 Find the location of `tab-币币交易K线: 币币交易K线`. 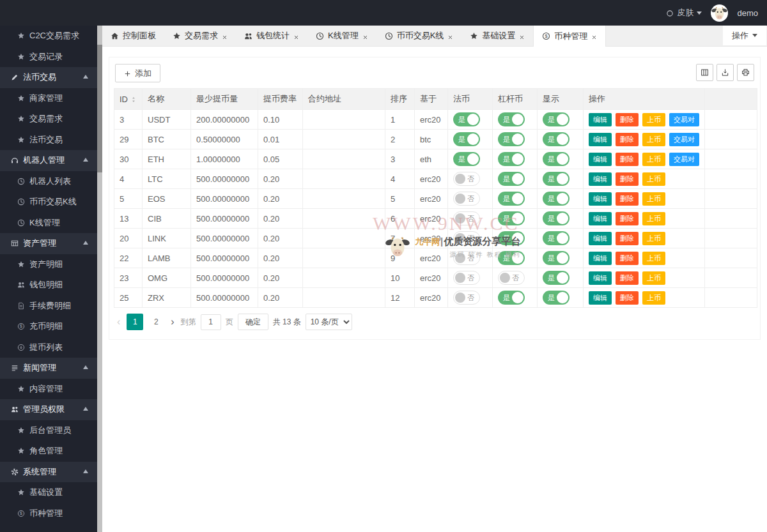

tab-币币交易K线: 币币交易K线 is located at coordinates (419, 36).